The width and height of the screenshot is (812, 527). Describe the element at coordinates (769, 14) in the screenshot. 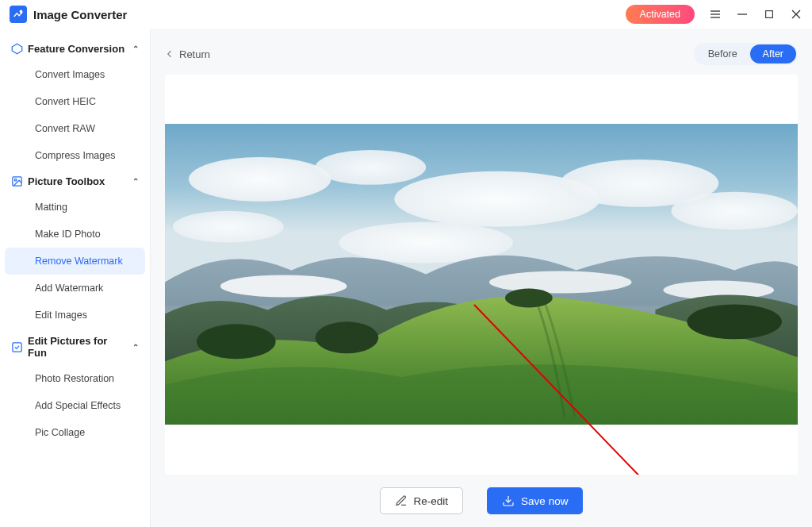

I see `maximize-icon` at that location.